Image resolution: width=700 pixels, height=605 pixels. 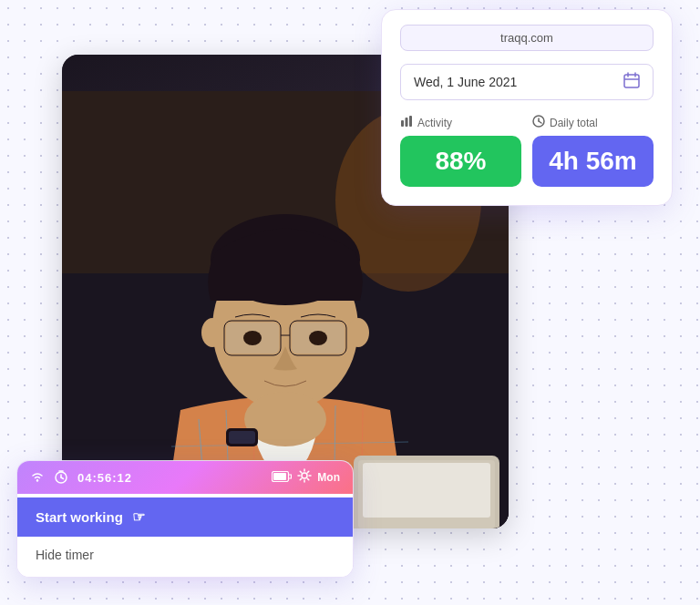 I want to click on timer-icon, so click(x=61, y=477).